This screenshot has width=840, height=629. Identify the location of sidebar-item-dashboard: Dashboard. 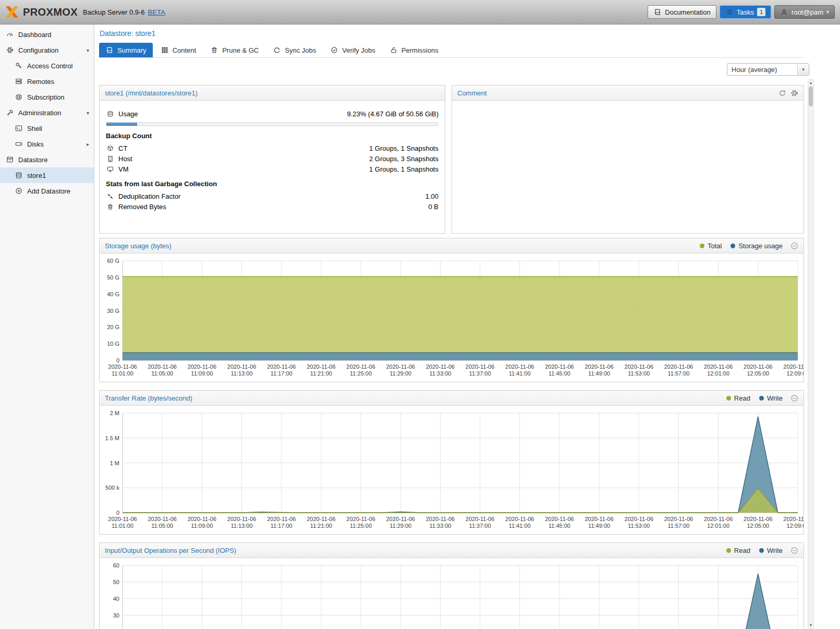
(47, 34).